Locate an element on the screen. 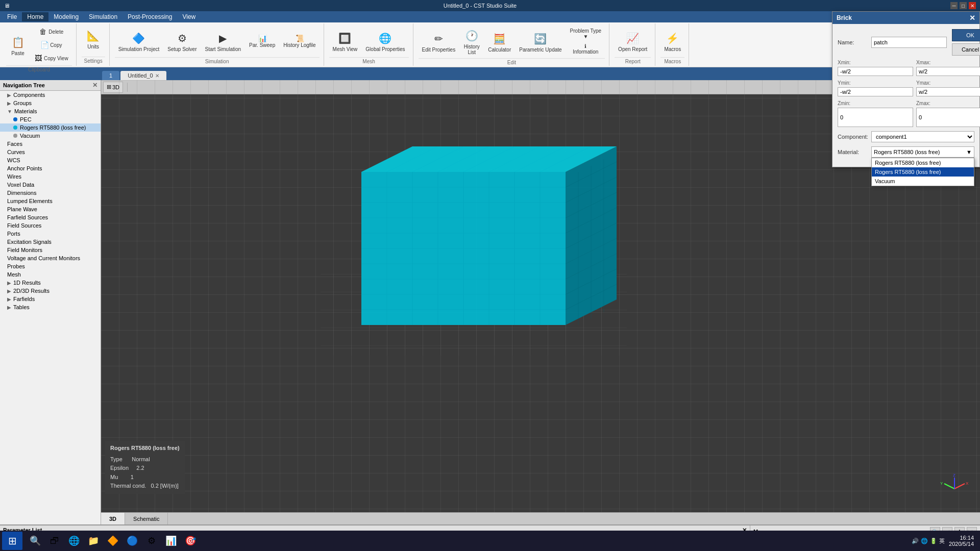 This screenshot has height=551, width=980. tree-item-pec: PEC is located at coordinates (50, 119).